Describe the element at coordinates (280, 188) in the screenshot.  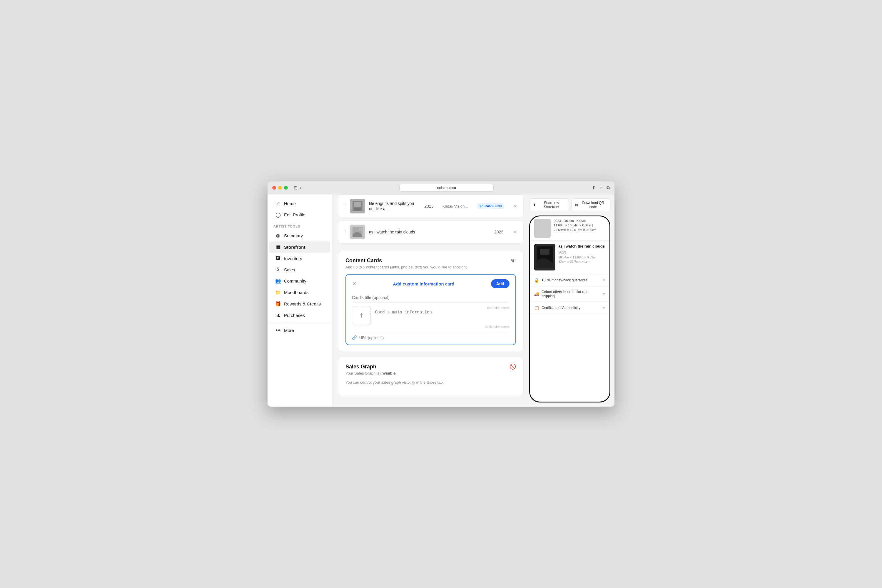
I see `minimize-traffic-light` at that location.